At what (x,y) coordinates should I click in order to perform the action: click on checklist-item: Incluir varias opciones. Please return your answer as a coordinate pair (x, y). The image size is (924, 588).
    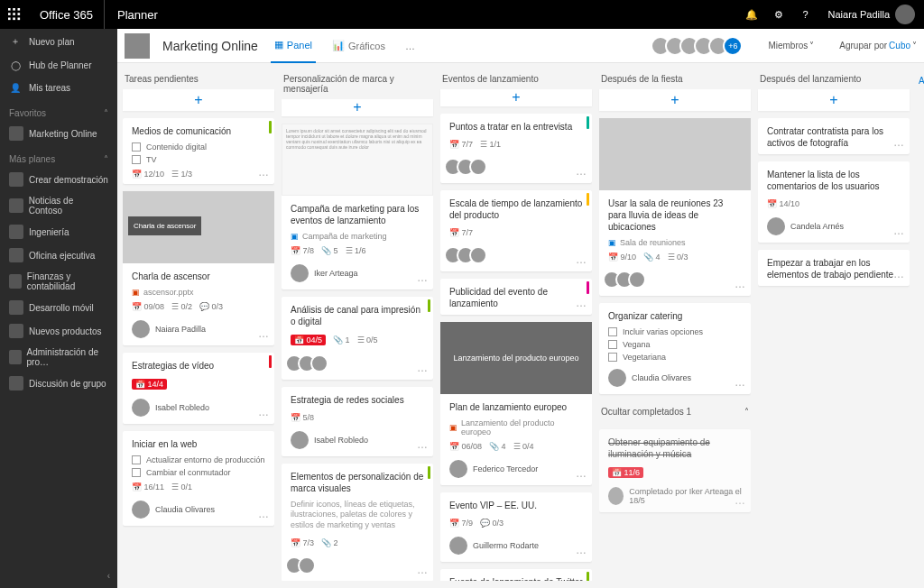
    Looking at the image, I should click on (675, 334).